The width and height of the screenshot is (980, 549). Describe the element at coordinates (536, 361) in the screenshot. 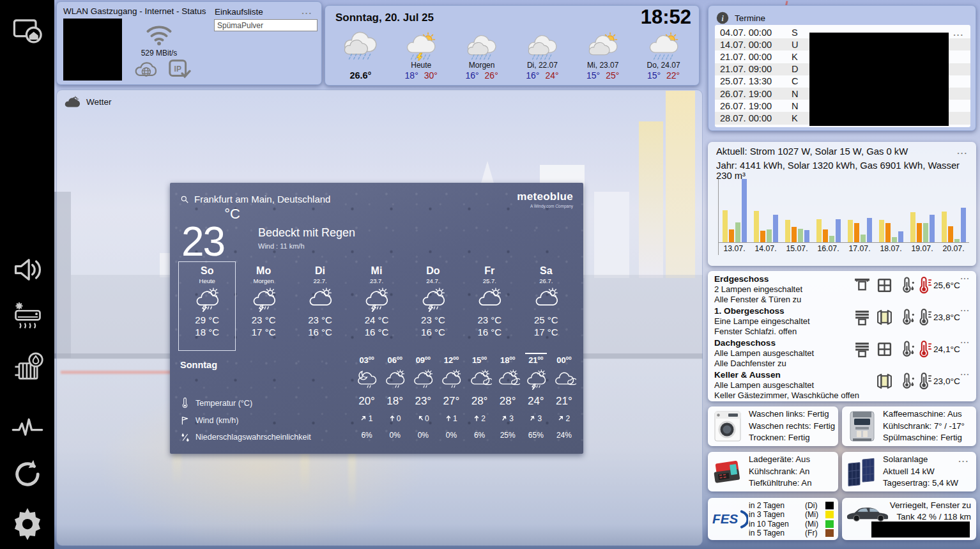

I see `hour-time: 2100` at that location.